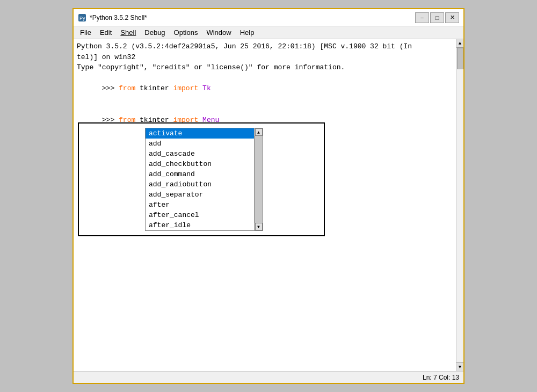 The height and width of the screenshot is (392, 537). Describe the element at coordinates (86, 32) in the screenshot. I see `menu-file: File` at that location.